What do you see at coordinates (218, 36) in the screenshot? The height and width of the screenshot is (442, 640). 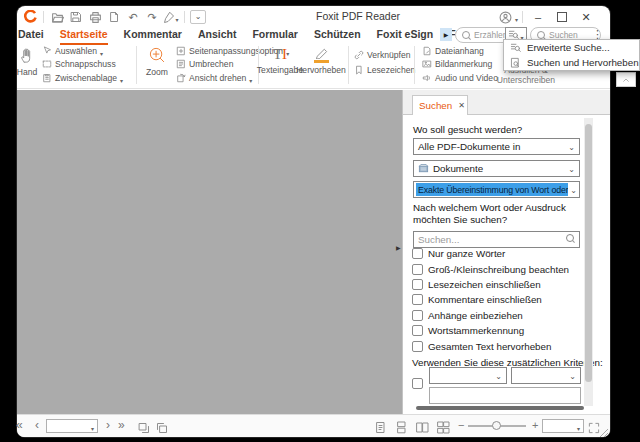 I see `tab-ansicht: Ansicht` at bounding box center [218, 36].